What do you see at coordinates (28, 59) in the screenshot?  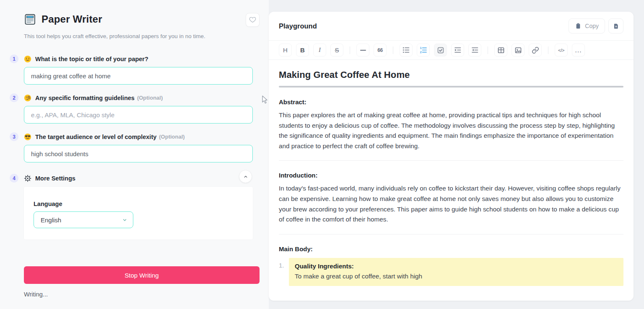 I see `smiley-emoji-icon` at bounding box center [28, 59].